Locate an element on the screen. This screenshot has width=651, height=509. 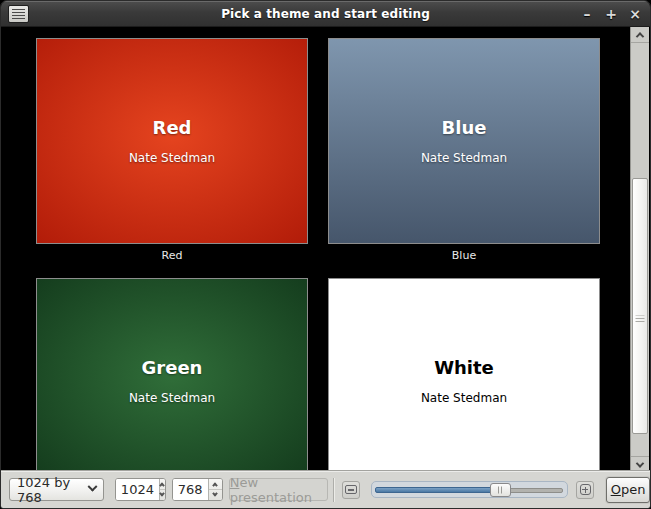
tile-caption: Red is located at coordinates (172, 256).